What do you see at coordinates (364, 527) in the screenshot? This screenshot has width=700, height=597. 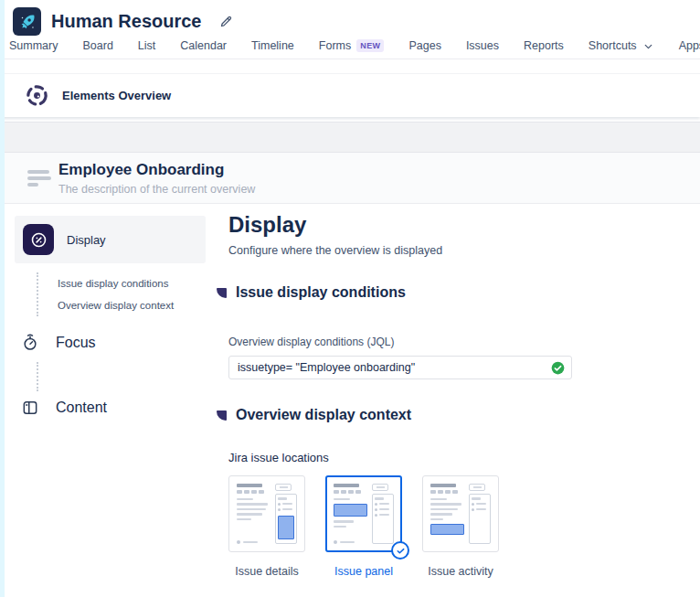 I see `location-option-issue-panel: Issue panel` at bounding box center [364, 527].